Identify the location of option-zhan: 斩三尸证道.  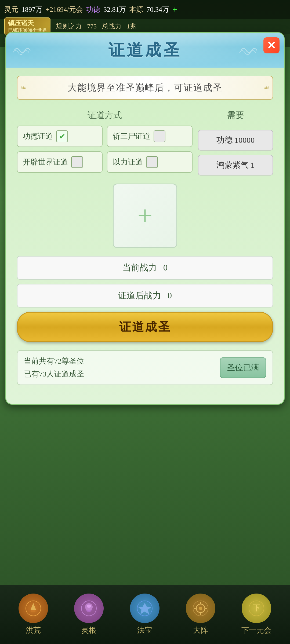
(150, 136).